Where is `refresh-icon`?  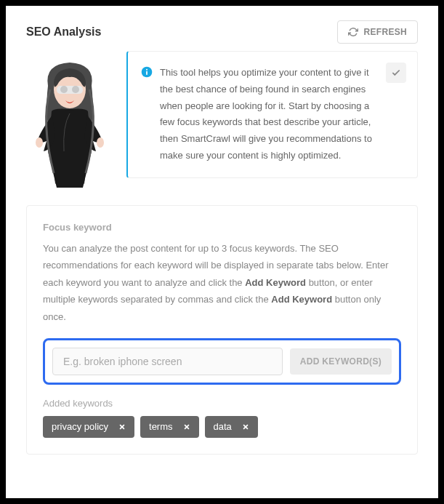 refresh-icon is located at coordinates (353, 32).